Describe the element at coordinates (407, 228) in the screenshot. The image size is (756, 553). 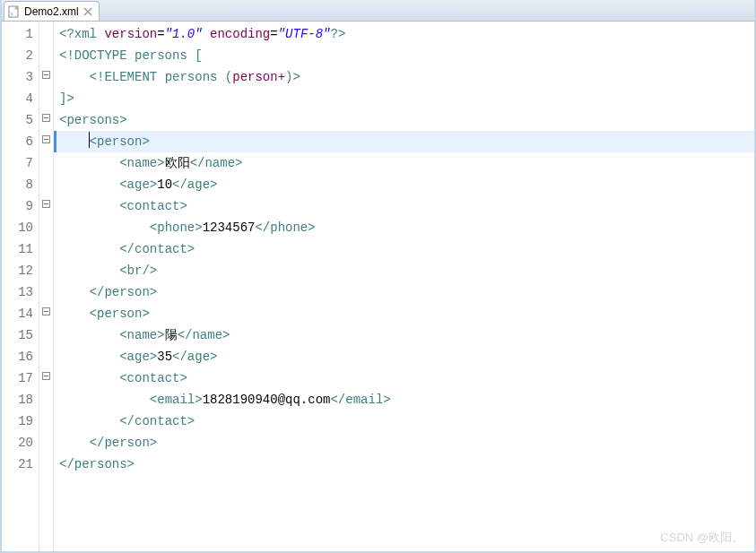
I see `code-line: <phone>1234567</phone>` at that location.